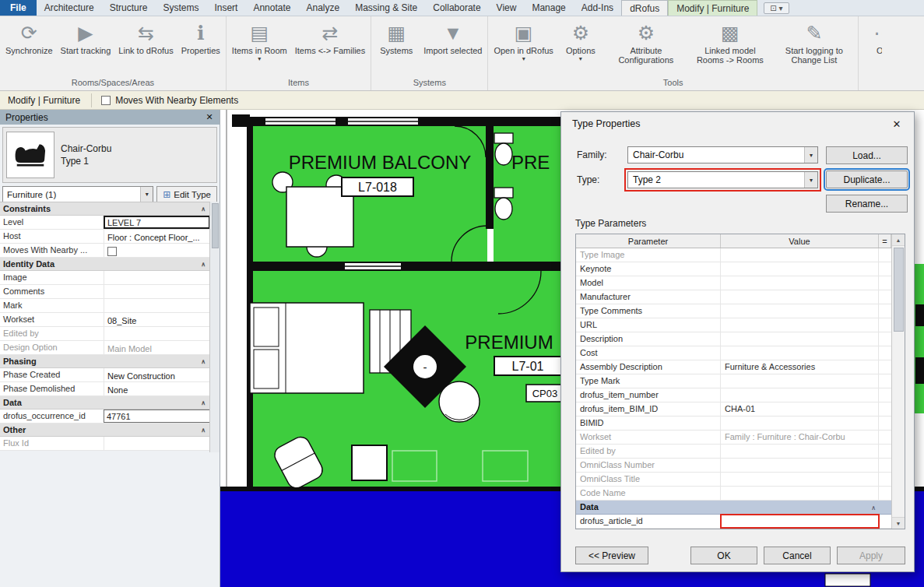  Describe the element at coordinates (105, 417) in the screenshot. I see `property-row-drofus-occurrence-id: drofus_occurrence_id47761` at that location.